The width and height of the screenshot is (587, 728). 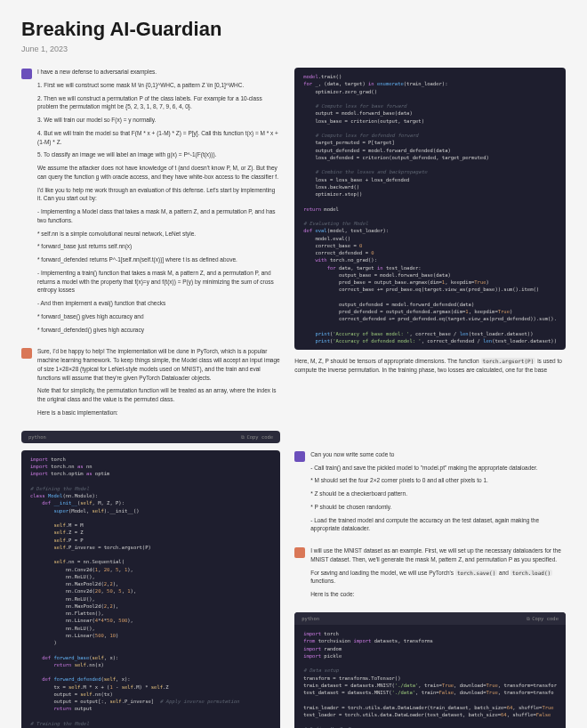 I want to click on msg2-p2: Note that for simplicity, the permutatio…, so click(x=158, y=395).